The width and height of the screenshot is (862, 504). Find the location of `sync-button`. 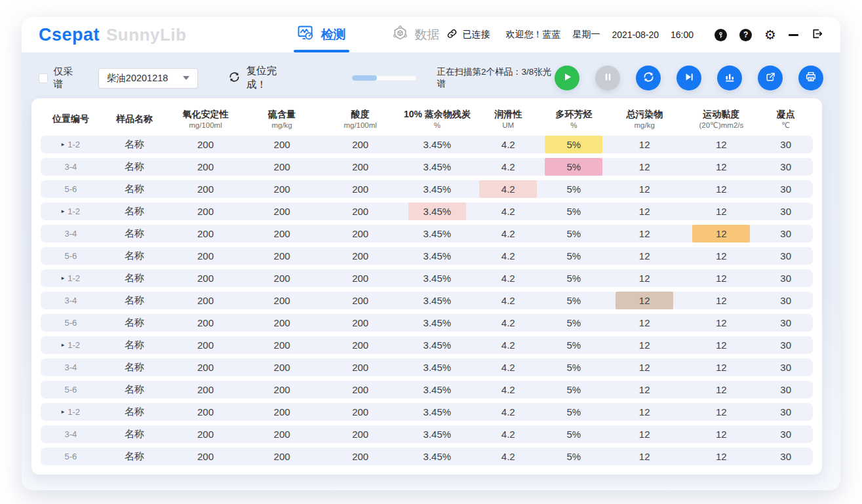

sync-button is located at coordinates (648, 78).